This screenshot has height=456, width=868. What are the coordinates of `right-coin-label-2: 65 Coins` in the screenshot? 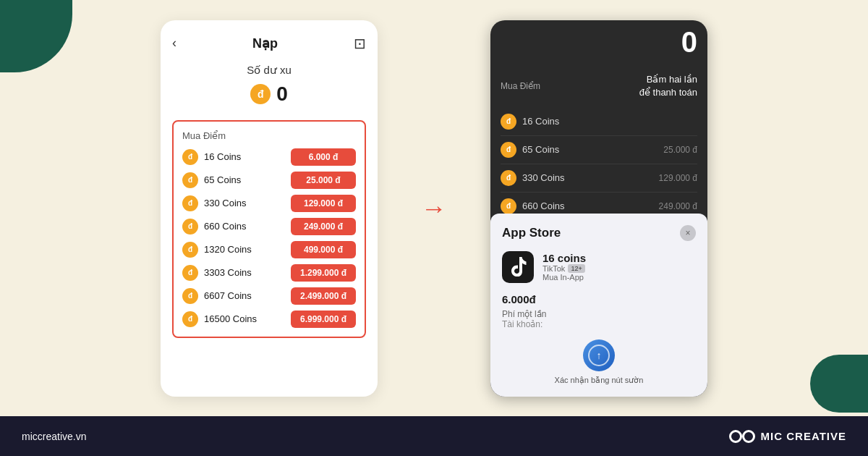 It's located at (541, 149).